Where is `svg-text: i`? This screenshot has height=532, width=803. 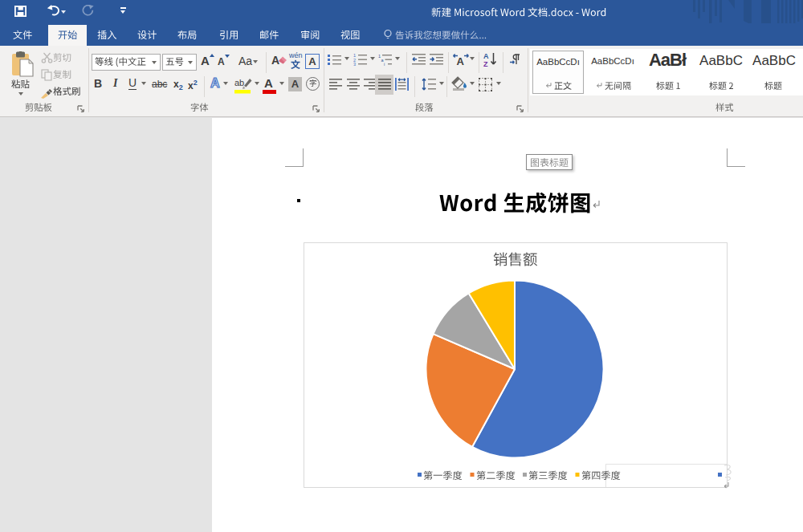
svg-text: i is located at coordinates (384, 64).